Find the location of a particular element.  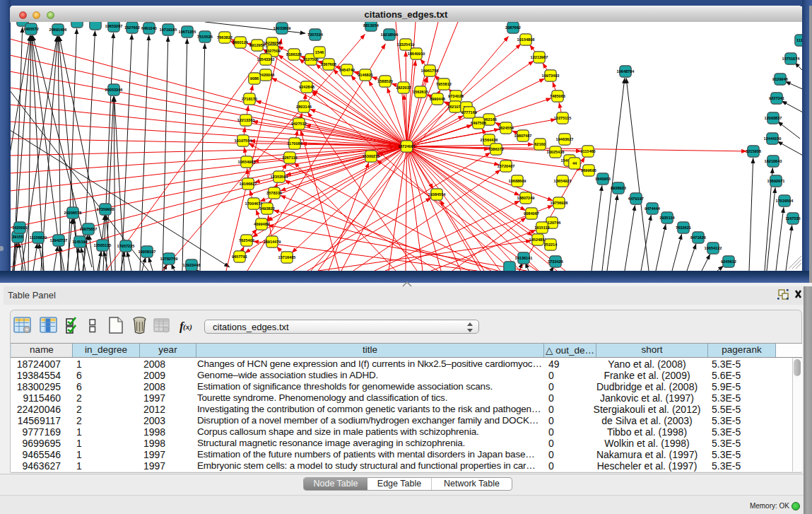

svg-text: 8186328 is located at coordinates (294, 54).